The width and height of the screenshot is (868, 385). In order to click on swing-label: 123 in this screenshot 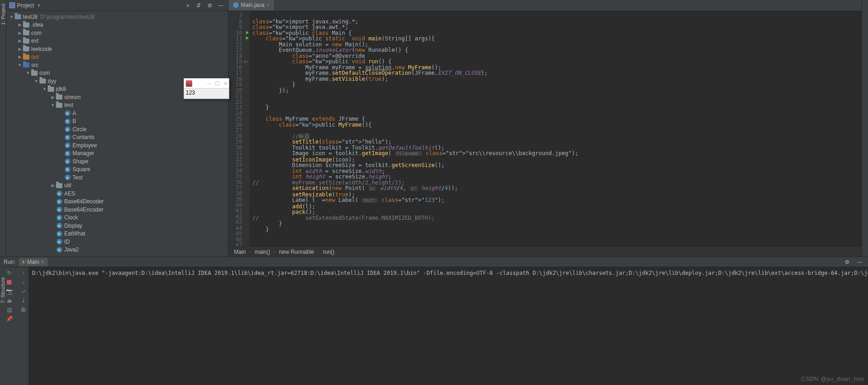, I will do `click(206, 94)`.